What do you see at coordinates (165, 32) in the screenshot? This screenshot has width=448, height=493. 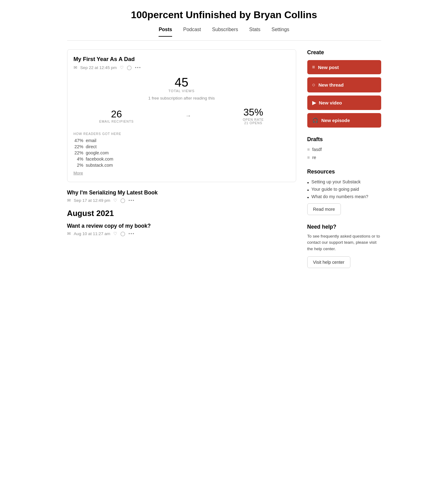 I see `nav-item-posts: Posts` at bounding box center [165, 32].